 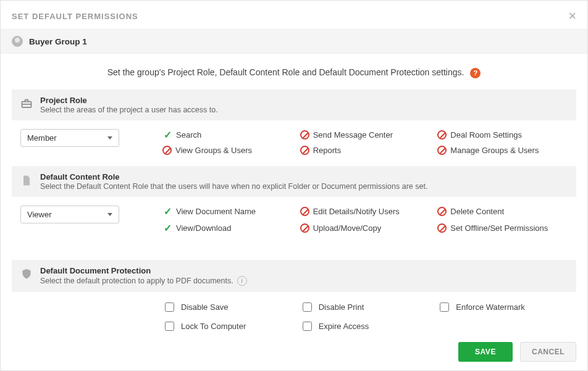 What do you see at coordinates (486, 135) in the screenshot?
I see `permission-label: Deal Room Settings` at bounding box center [486, 135].